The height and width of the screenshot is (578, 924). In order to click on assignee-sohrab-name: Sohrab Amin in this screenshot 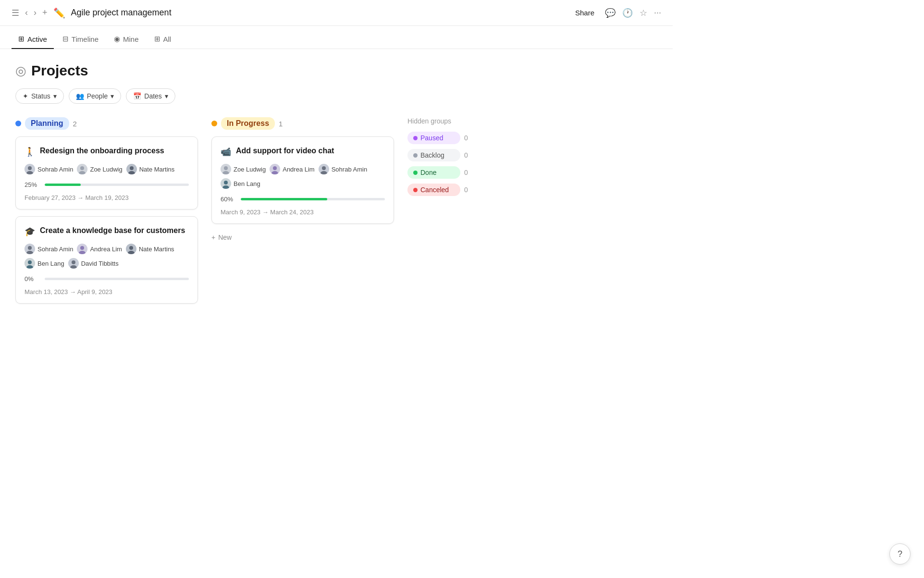, I will do `click(55, 169)`.